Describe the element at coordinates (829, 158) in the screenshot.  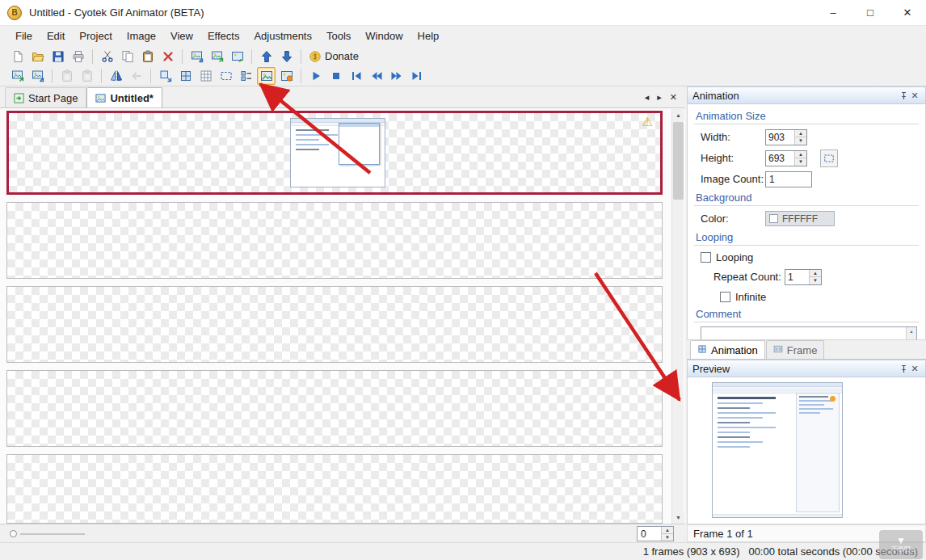
I see `maintain-aspect-ratio-button` at that location.